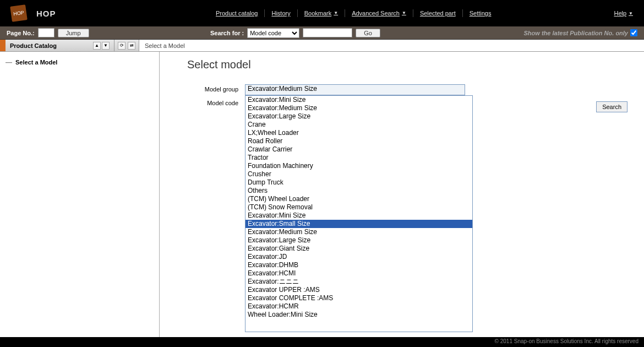 This screenshot has width=644, height=347. Describe the element at coordinates (355, 90) in the screenshot. I see `model-group-select: Excavator:Medium Size` at that location.